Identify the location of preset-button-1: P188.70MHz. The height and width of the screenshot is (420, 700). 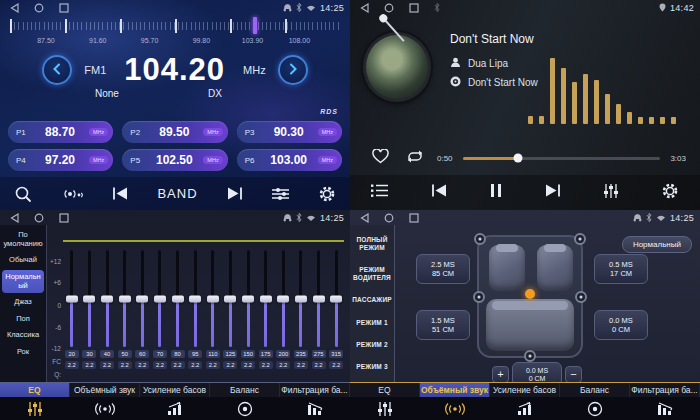
(60, 132).